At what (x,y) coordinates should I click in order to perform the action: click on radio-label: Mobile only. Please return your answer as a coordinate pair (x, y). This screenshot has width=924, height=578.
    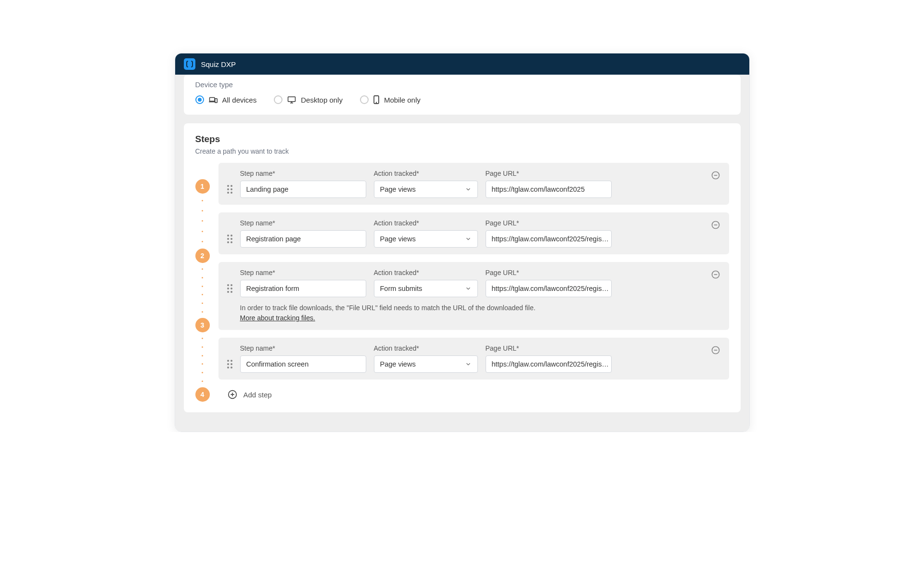
    Looking at the image, I should click on (402, 100).